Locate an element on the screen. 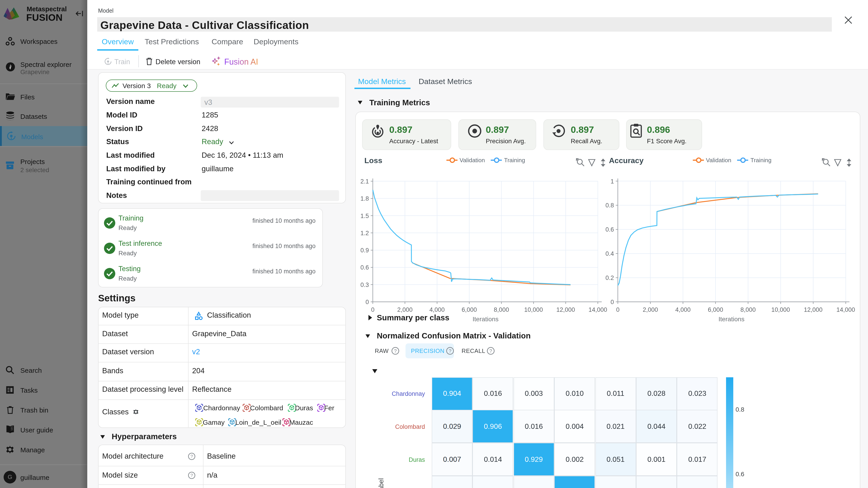  svg-text: 0.8 is located at coordinates (610, 205).